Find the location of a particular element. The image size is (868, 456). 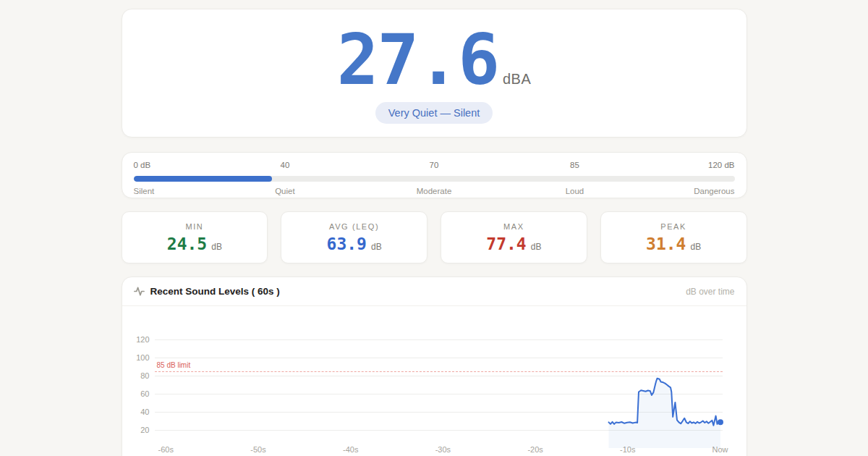

current-level-row: 27.6 dBA is located at coordinates (434, 60).